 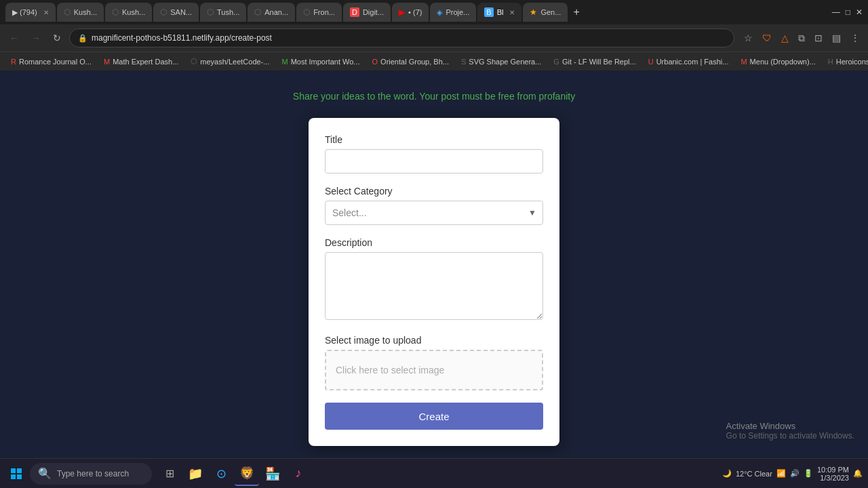 I want to click on taskbar-music-button: ♪, so click(x=298, y=474).